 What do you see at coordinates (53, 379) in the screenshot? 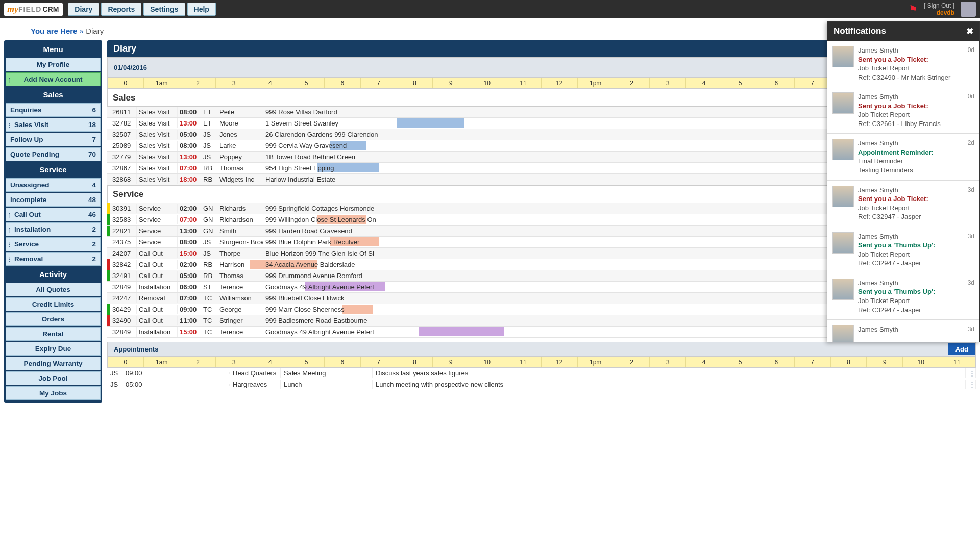
I see `sidebar-item: Job Pool` at bounding box center [53, 379].